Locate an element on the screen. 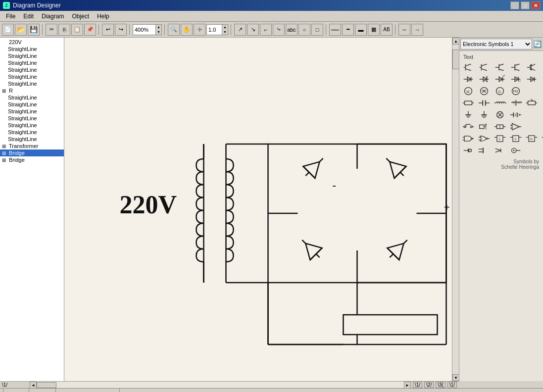 Image resolution: width=543 pixels, height=392 pixels. symbol-diode is located at coordinates (468, 79).